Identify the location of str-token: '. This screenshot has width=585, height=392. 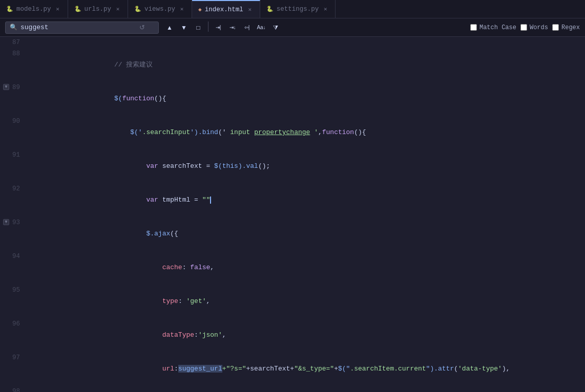
(314, 132).